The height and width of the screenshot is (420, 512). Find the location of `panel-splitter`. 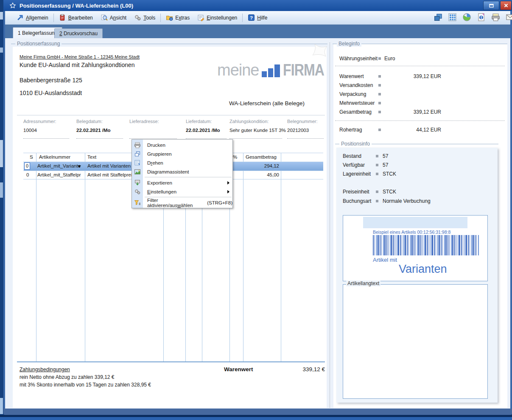

panel-splitter is located at coordinates (330, 225).